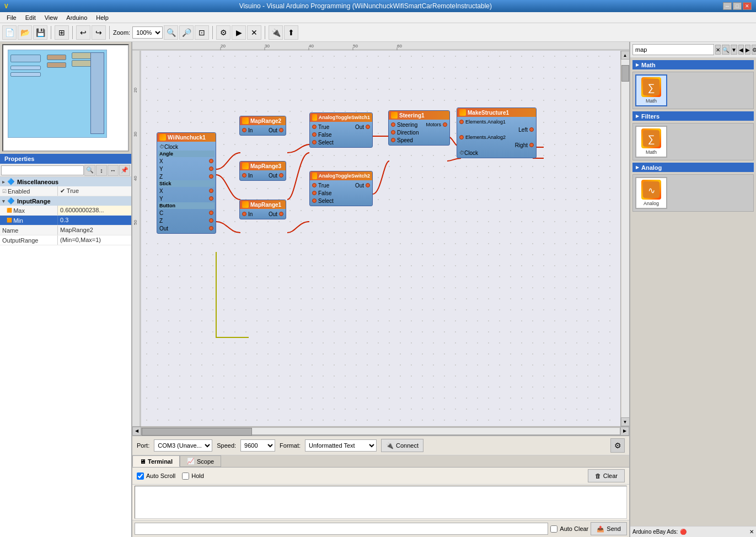  What do you see at coordinates (683, 531) in the screenshot?
I see `ads-icon: 🔴` at bounding box center [683, 531].